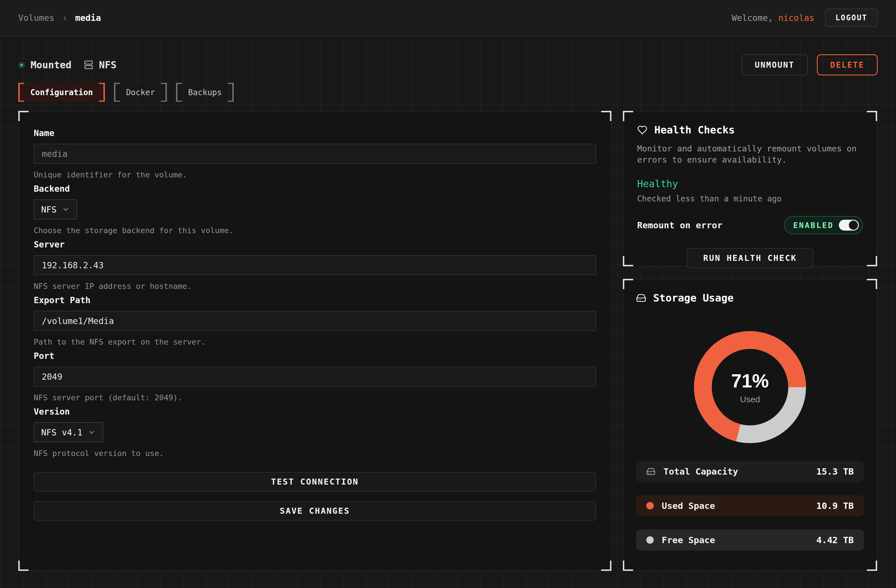  Describe the element at coordinates (750, 381) in the screenshot. I see `donut-percent-value: 71%` at that location.